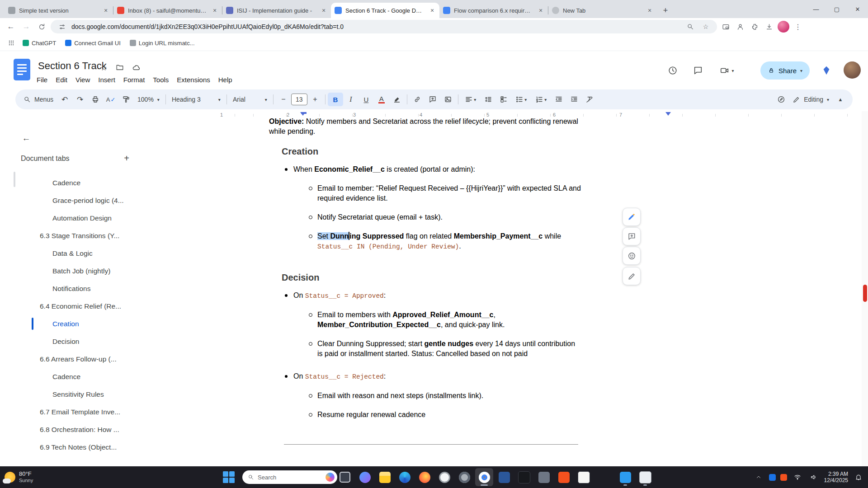 Image resolution: width=868 pixels, height=488 pixels. What do you see at coordinates (250, 99) in the screenshot?
I see `font-family-select: Arial ▾` at bounding box center [250, 99].